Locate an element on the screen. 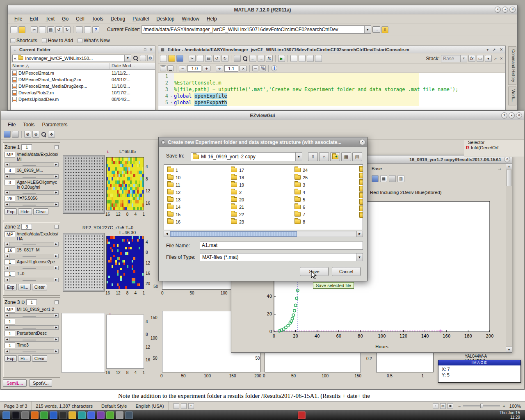 The height and width of the screenshot is (420, 525). files-of-type-combobox: MAT-files (*.mat) ▼ is located at coordinates (281, 257).